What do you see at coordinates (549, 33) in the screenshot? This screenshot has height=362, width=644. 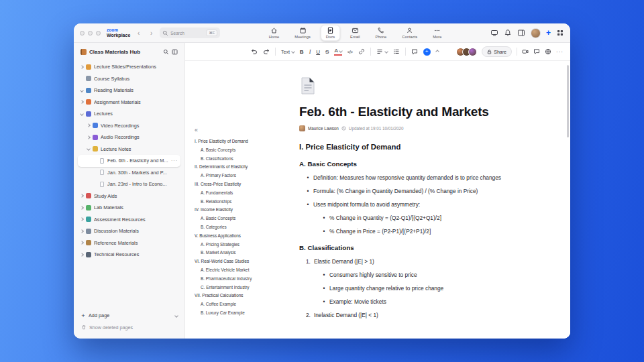 I see `add-new-button: +` at bounding box center [549, 33].